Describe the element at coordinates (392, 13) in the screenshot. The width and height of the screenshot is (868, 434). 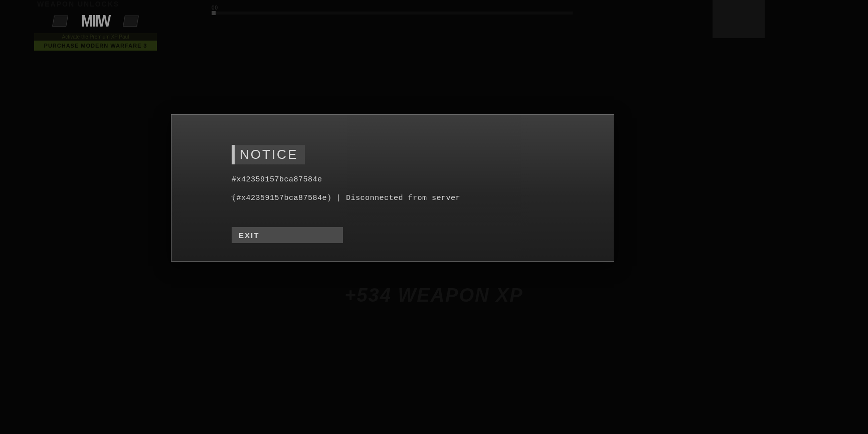
I see `progress-track` at that location.